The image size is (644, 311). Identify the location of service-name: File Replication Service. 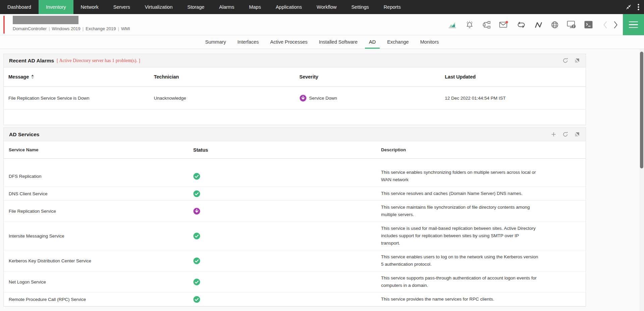
(99, 211).